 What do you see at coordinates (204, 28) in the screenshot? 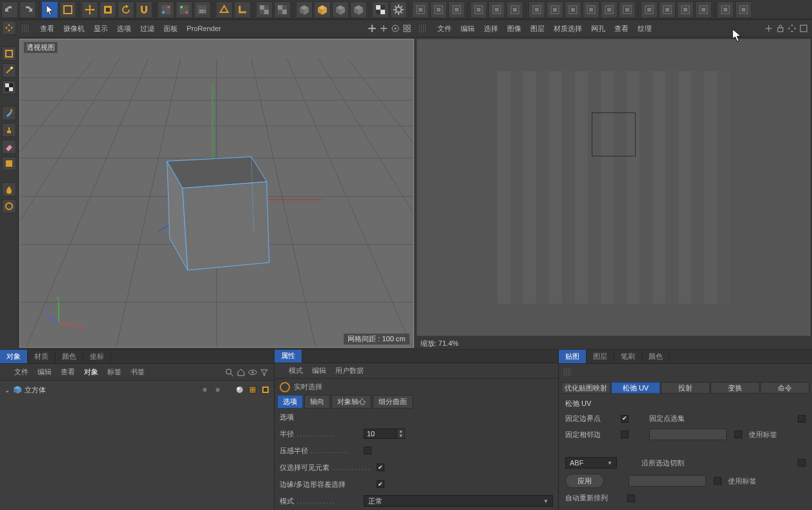
I see `vp-menu: ProRender` at bounding box center [204, 28].